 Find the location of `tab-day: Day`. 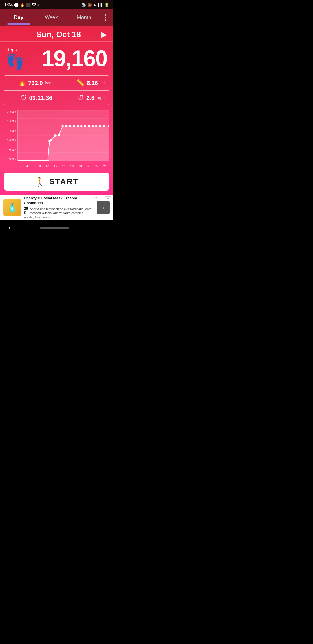

tab-day: Day is located at coordinates (19, 17).